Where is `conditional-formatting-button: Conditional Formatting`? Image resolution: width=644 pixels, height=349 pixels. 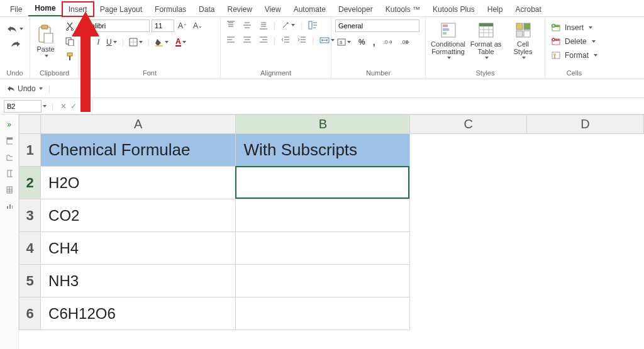
conditional-formatting-button: Conditional Formatting is located at coordinates (448, 40).